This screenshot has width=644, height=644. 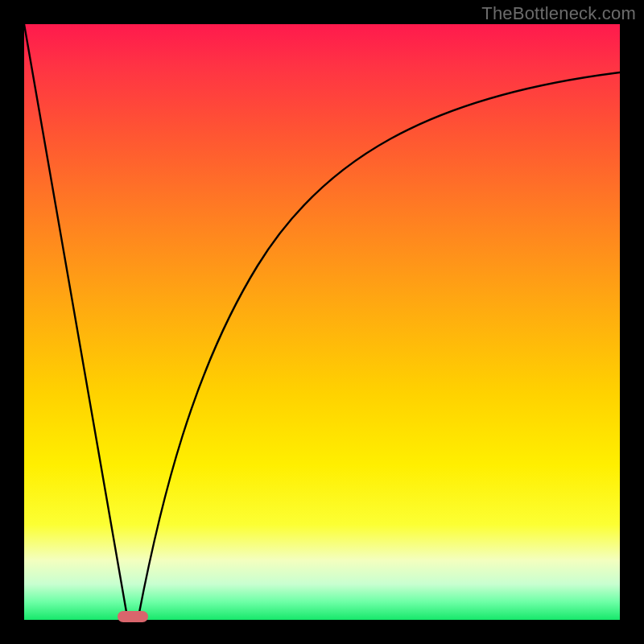 I want to click on watermark-text: TheBottleneck.com, so click(x=559, y=14).